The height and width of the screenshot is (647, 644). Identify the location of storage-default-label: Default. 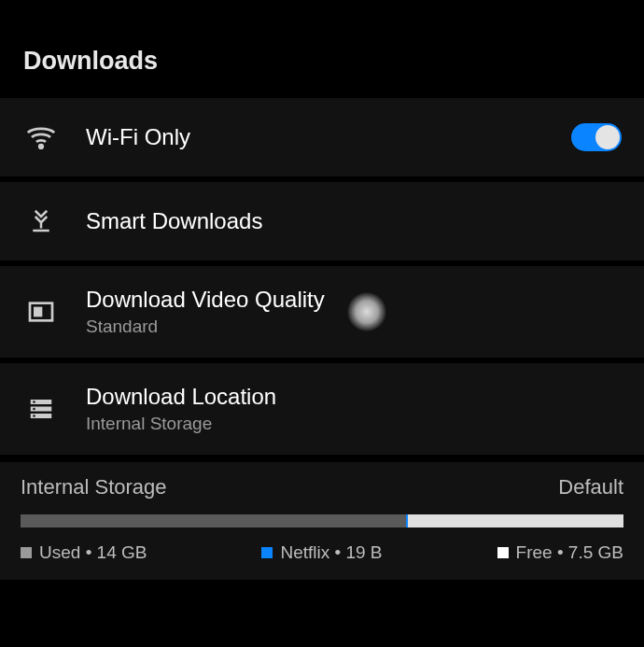
(591, 487).